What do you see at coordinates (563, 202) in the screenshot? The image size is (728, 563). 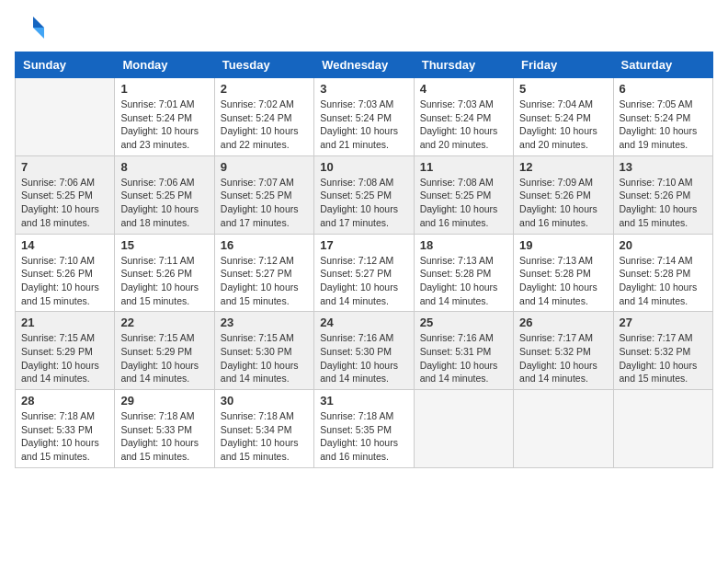 I see `day-detail: Sunrise: 7:09 AM Sunset: 5:26 PM Dayligh…` at bounding box center [563, 202].